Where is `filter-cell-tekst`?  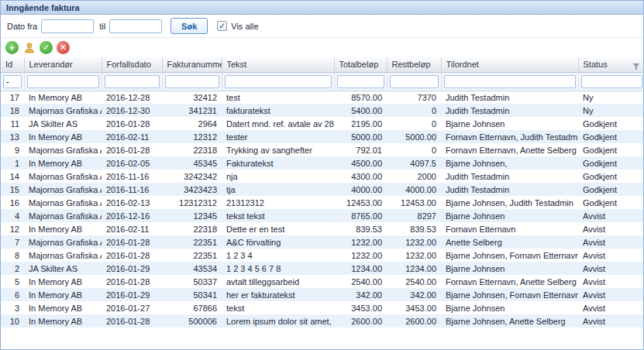 filter-cell-tekst is located at coordinates (277, 81).